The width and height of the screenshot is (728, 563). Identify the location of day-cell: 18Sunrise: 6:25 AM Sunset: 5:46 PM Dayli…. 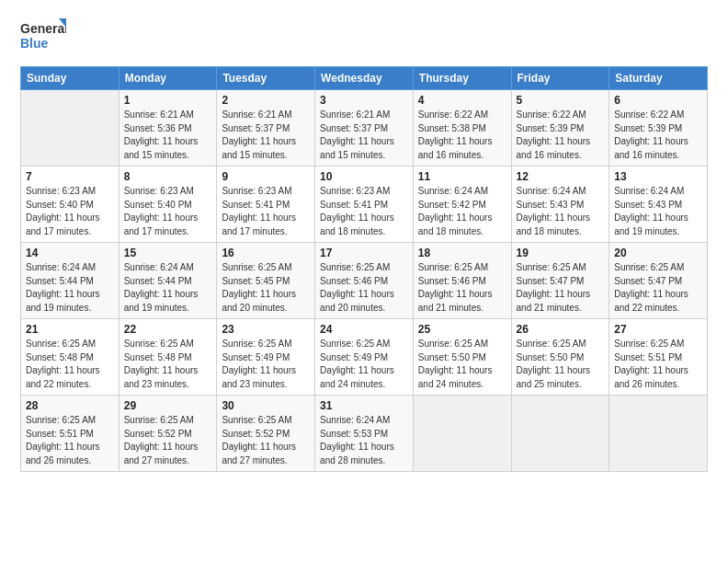
(461, 282).